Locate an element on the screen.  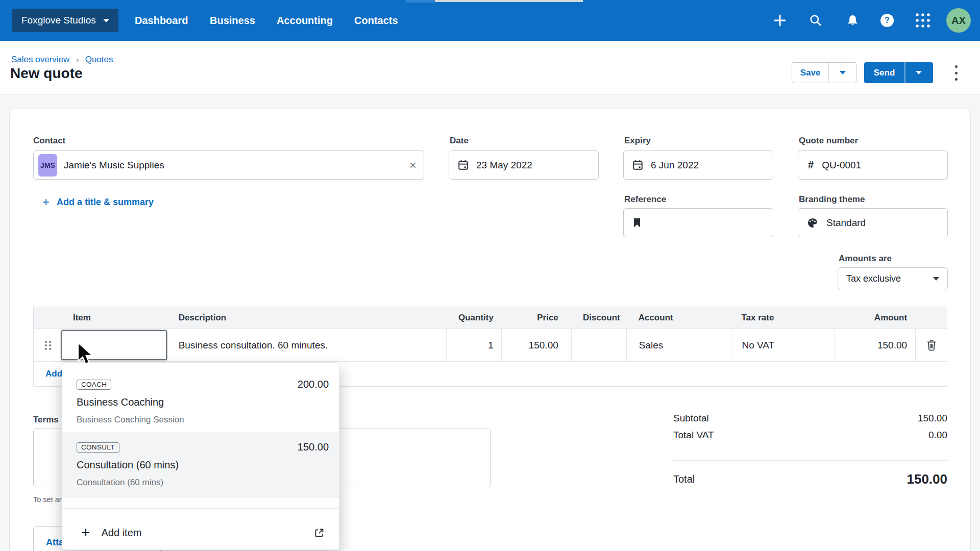
org-menu-button: Foxglove Studios is located at coordinates (65, 20).